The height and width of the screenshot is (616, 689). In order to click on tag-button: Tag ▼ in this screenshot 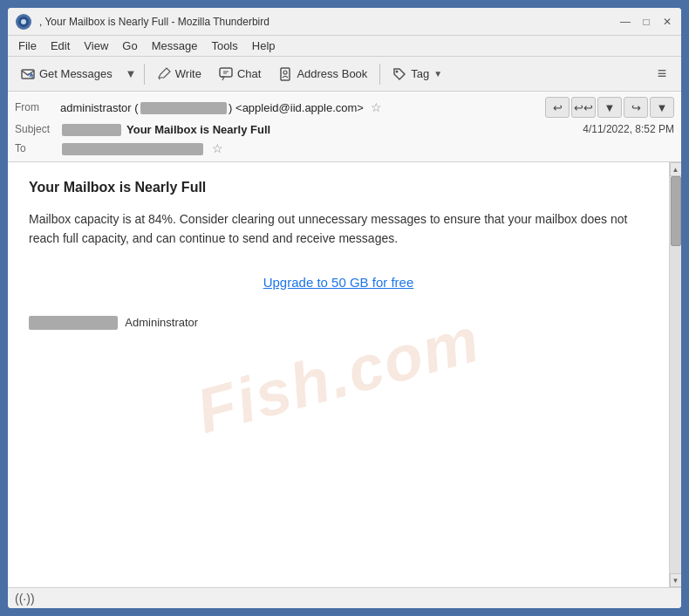, I will do `click(417, 74)`.